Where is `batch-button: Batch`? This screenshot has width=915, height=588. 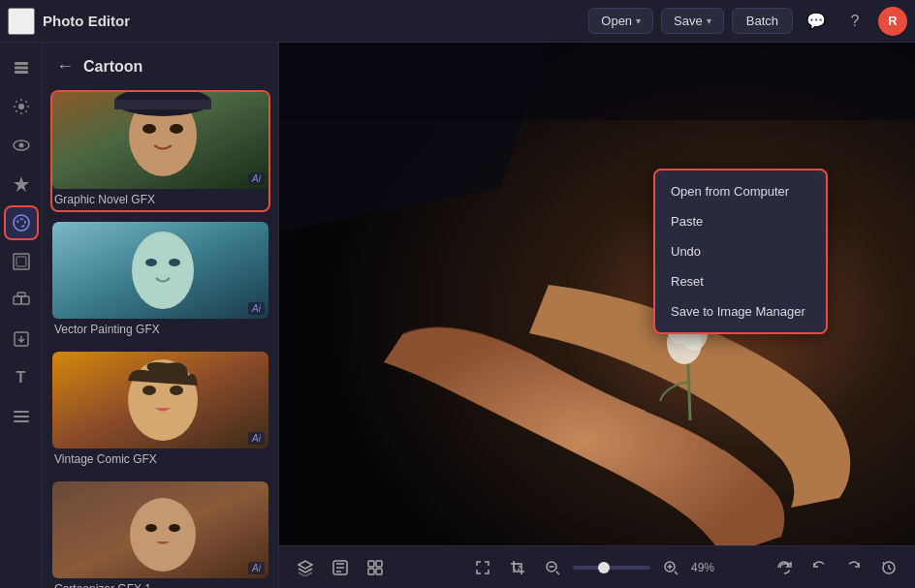 batch-button: Batch is located at coordinates (762, 21).